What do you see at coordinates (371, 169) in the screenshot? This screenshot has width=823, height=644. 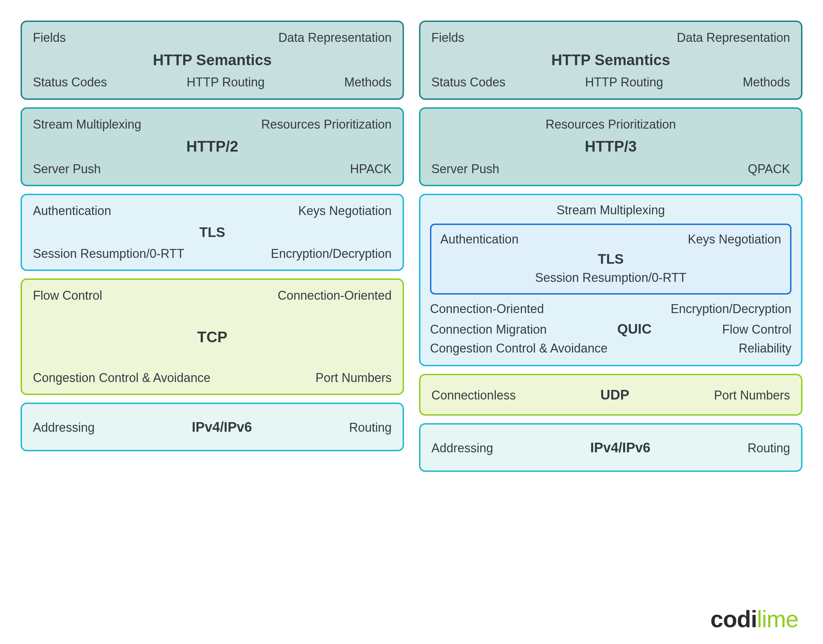 I see `label-hpack: HPACK` at bounding box center [371, 169].